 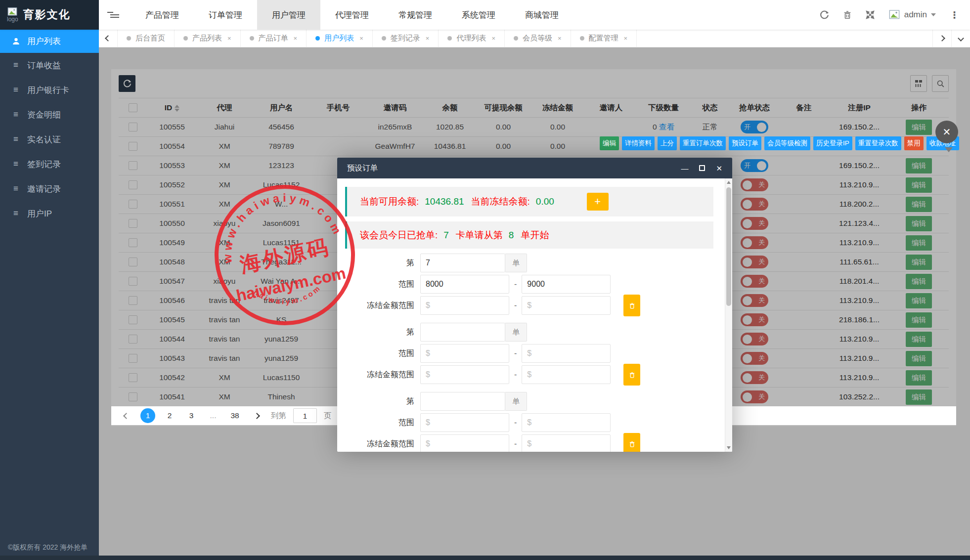 What do you see at coordinates (49, 115) in the screenshot?
I see `sidebar-item: ≡资金明细` at bounding box center [49, 115].